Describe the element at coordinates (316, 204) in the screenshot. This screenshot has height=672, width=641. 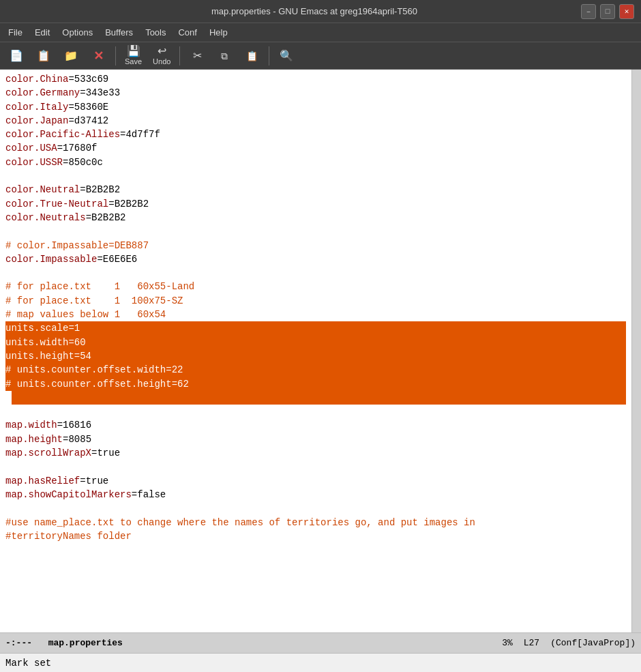
I see `editor-line: color.True-Neutral=B2B2B2` at that location.